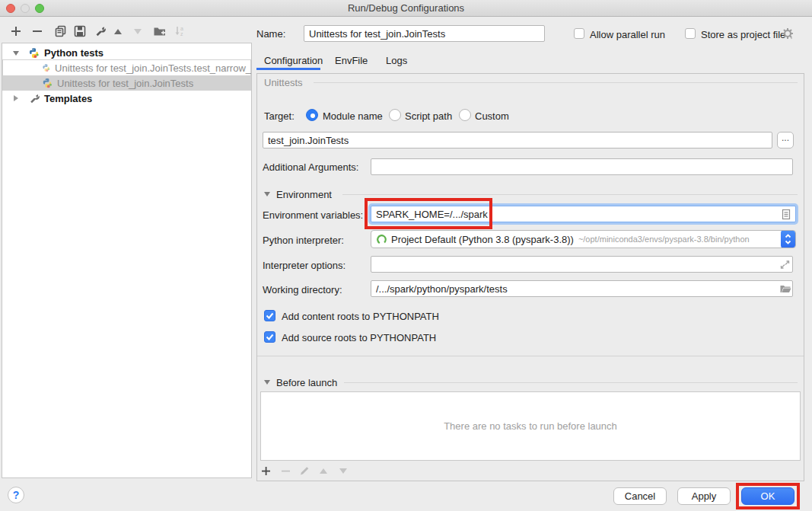 This screenshot has width=812, height=511. Describe the element at coordinates (343, 471) in the screenshot. I see `move-task-down-icon` at that location.